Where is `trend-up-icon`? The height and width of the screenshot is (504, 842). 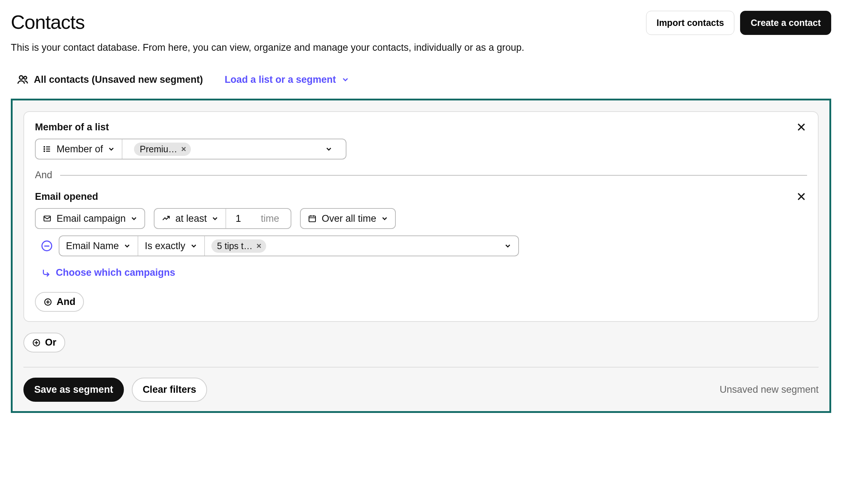 trend-up-icon is located at coordinates (166, 219).